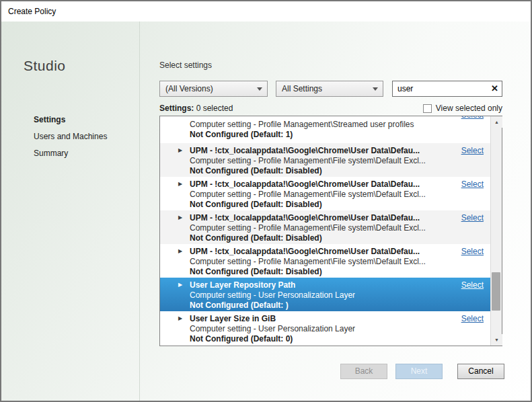 The height and width of the screenshot is (402, 532). I want to click on scrollbar-thumb, so click(496, 292).